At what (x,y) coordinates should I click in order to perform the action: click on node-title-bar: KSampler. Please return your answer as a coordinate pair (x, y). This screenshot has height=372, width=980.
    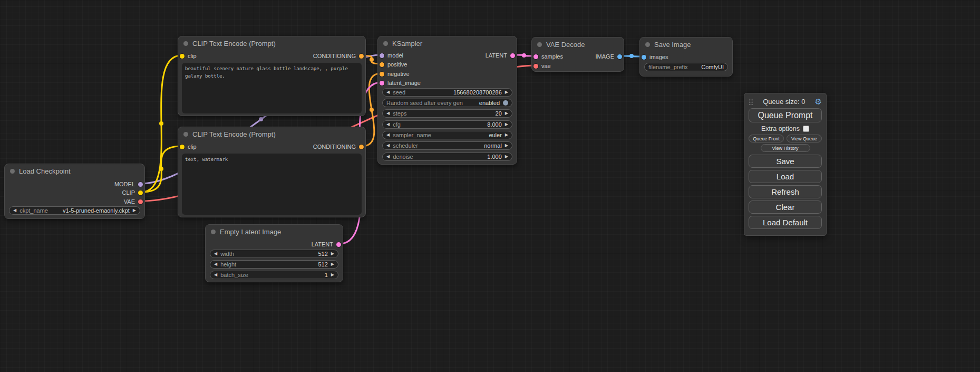
    Looking at the image, I should click on (447, 43).